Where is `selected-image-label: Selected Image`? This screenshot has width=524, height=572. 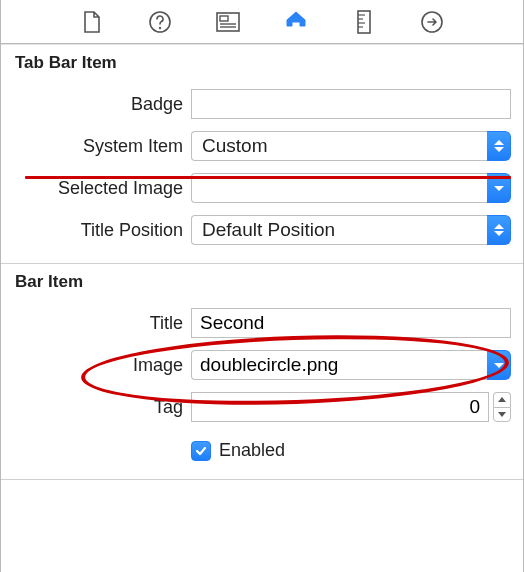 selected-image-label: Selected Image is located at coordinates (96, 188).